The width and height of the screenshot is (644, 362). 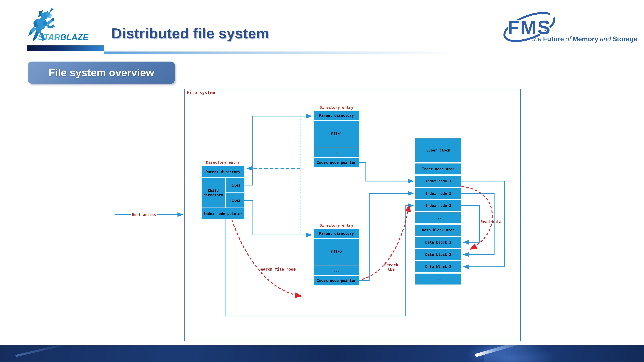 What do you see at coordinates (278, 218) in the screenshot?
I see `wire-file2-to-bottom-parent` at bounding box center [278, 218].